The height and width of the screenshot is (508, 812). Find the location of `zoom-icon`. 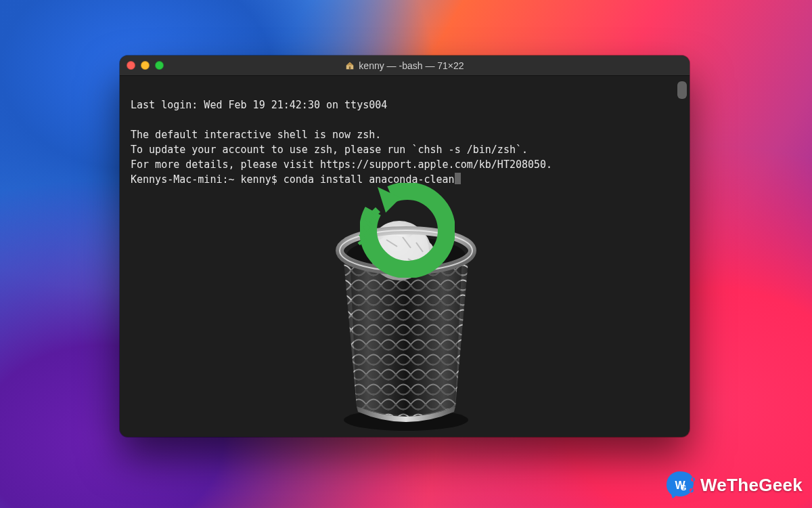

zoom-icon is located at coordinates (160, 65).